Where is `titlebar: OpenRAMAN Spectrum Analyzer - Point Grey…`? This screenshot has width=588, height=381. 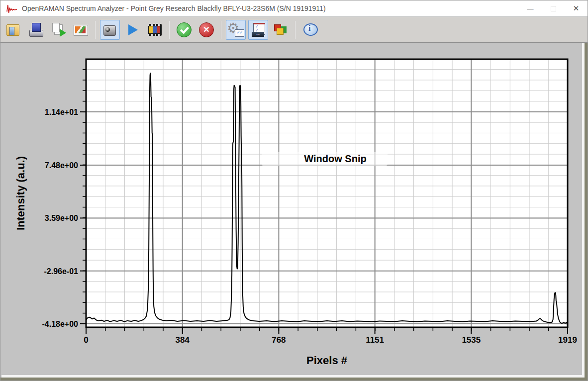 titlebar: OpenRAMAN Spectrum Analyzer - Point Grey… is located at coordinates (294, 8).